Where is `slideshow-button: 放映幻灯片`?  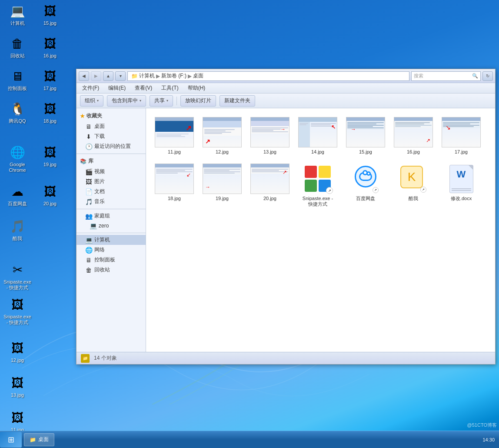
slideshow-button: 放映幻灯片 is located at coordinates (198, 101).